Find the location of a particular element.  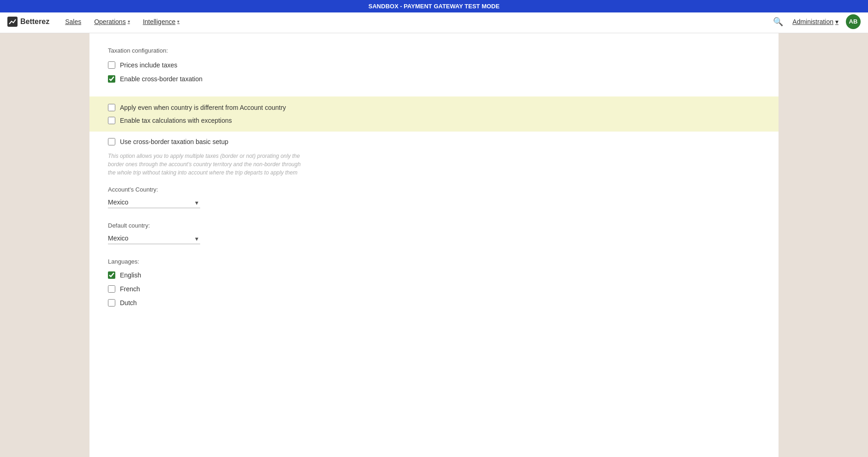

prices-include-taxes-row: Prices include taxes is located at coordinates (434, 65).